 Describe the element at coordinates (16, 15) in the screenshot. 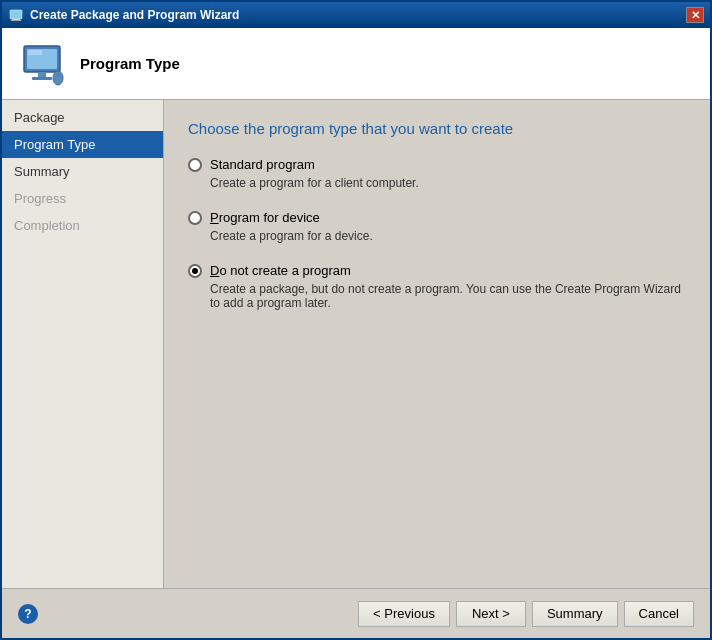

I see `window-icon` at that location.